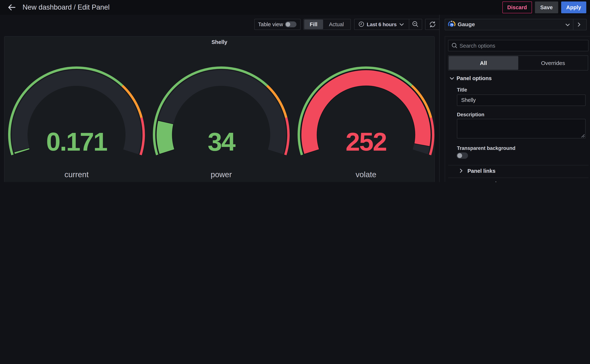  Describe the element at coordinates (222, 142) in the screenshot. I see `svg-text: 34` at that location.